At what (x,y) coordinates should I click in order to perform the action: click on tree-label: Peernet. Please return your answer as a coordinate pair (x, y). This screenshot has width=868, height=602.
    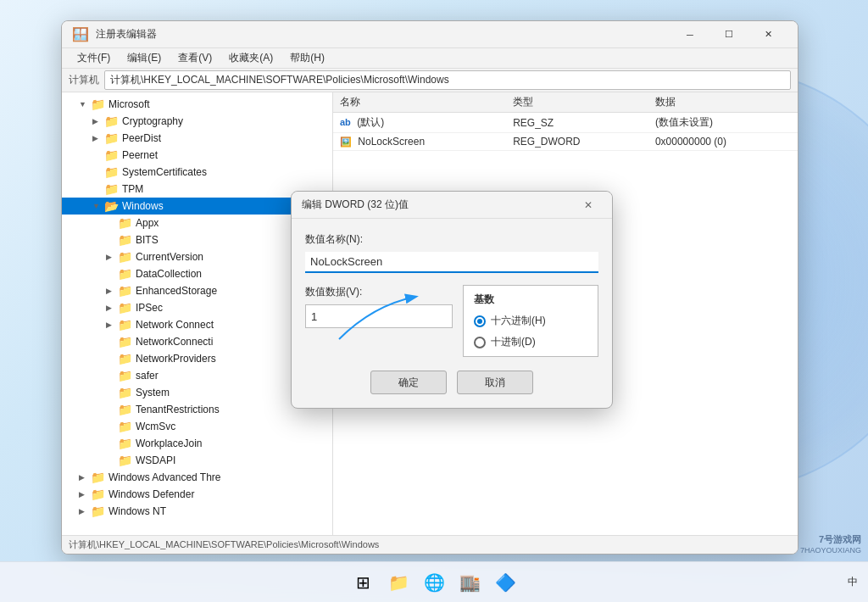
    Looking at the image, I should click on (140, 155).